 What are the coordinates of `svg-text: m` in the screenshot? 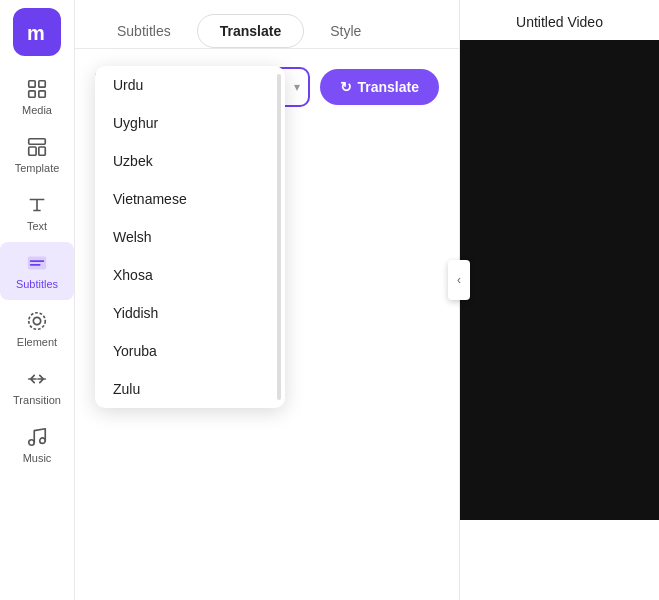 It's located at (36, 33).